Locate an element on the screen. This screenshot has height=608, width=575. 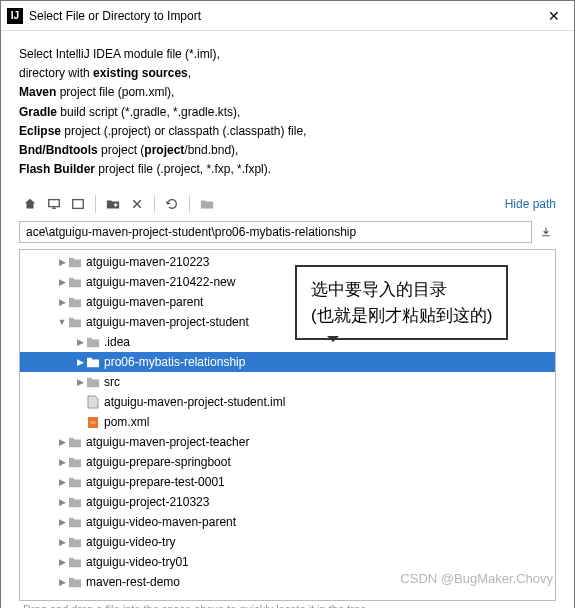
tree-label: atguigu-prepare-test-0001 is located at coordinates (156, 482).